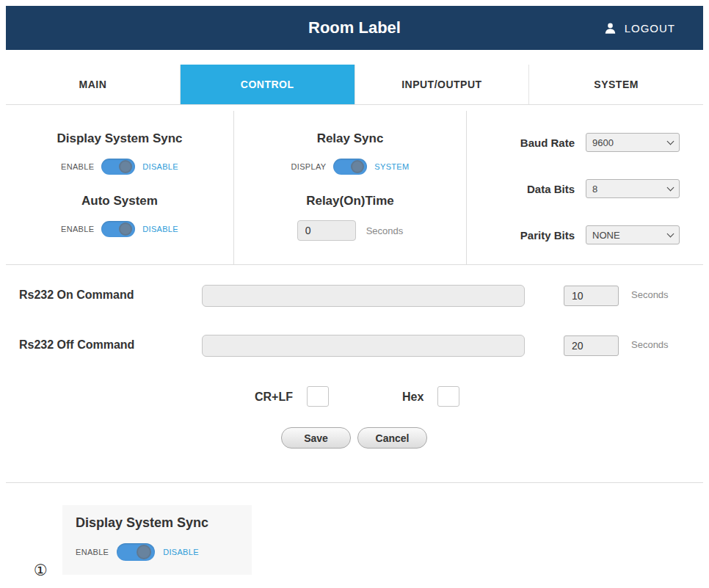 This screenshot has width=709, height=588. I want to click on crlf-label: CR+LF, so click(274, 397).